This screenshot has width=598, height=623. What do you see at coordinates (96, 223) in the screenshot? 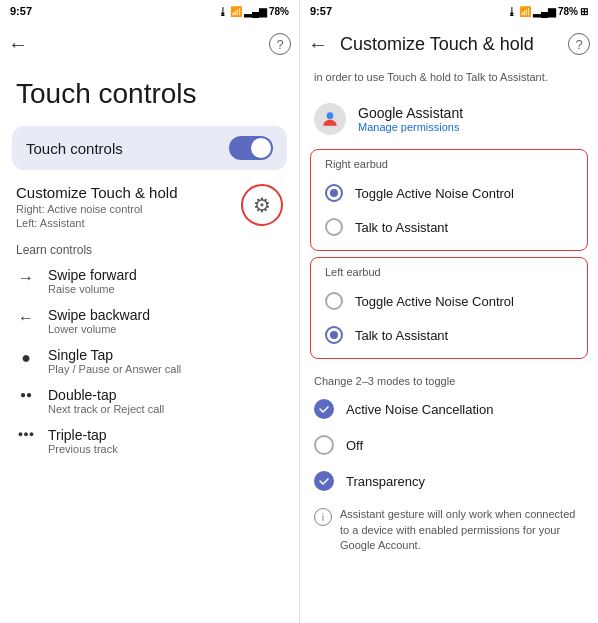
I see `customize-sub2: Left: Assistant` at bounding box center [96, 223].